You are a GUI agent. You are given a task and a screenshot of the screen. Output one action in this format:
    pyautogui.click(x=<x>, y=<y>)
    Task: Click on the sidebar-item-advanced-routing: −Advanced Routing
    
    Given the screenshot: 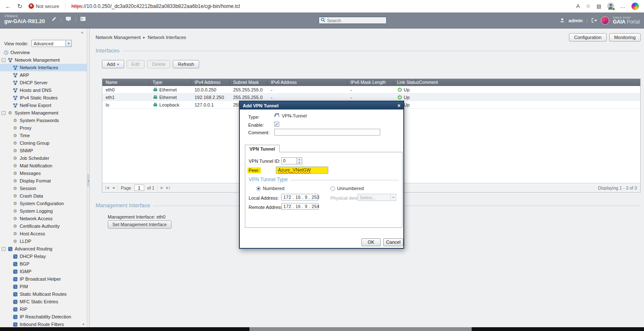 What is the action you would take?
    pyautogui.click(x=44, y=249)
    